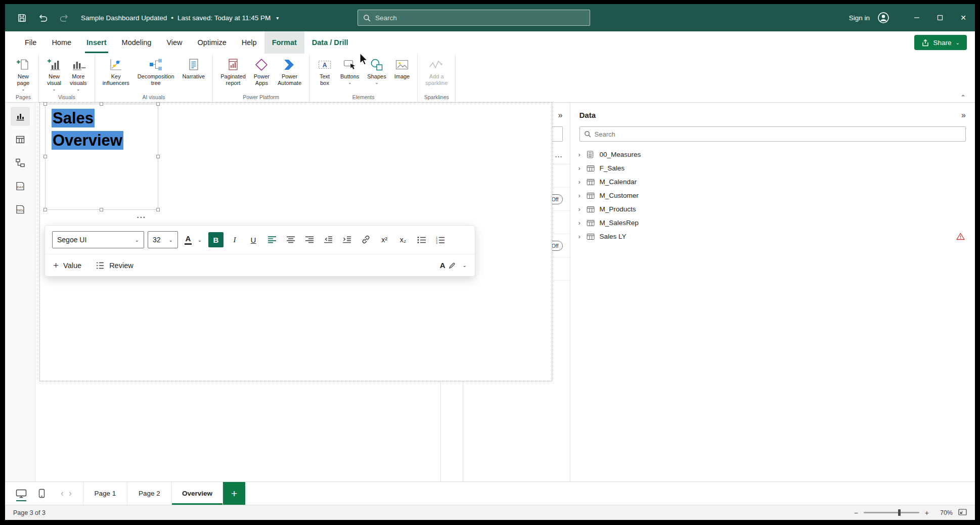 The image size is (980, 525). What do you see at coordinates (773, 168) in the screenshot?
I see `data-item-f-sales: › F_Sales` at bounding box center [773, 168].